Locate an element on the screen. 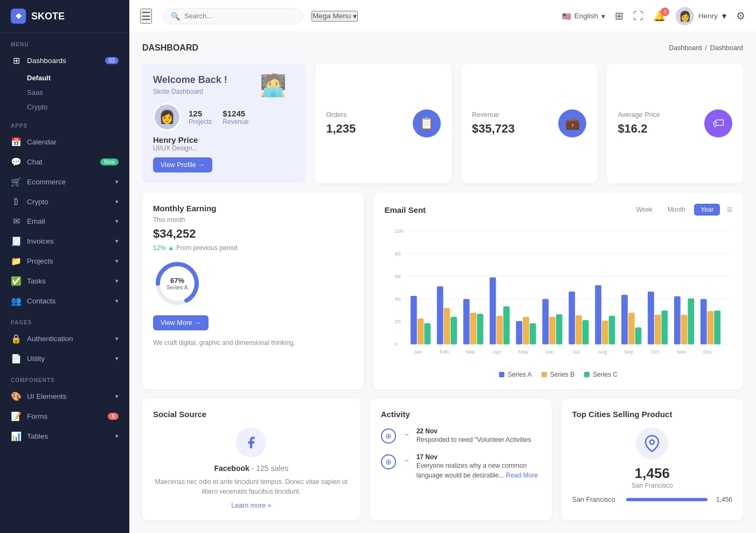 Image resolution: width=756 pixels, height=533 pixels. sidebar-item-email: ✉ Email ▾ is located at coordinates (65, 221).